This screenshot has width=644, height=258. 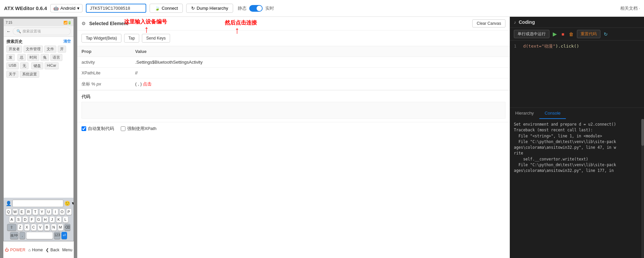 I want to click on kb-key-b: B, so click(x=47, y=227).